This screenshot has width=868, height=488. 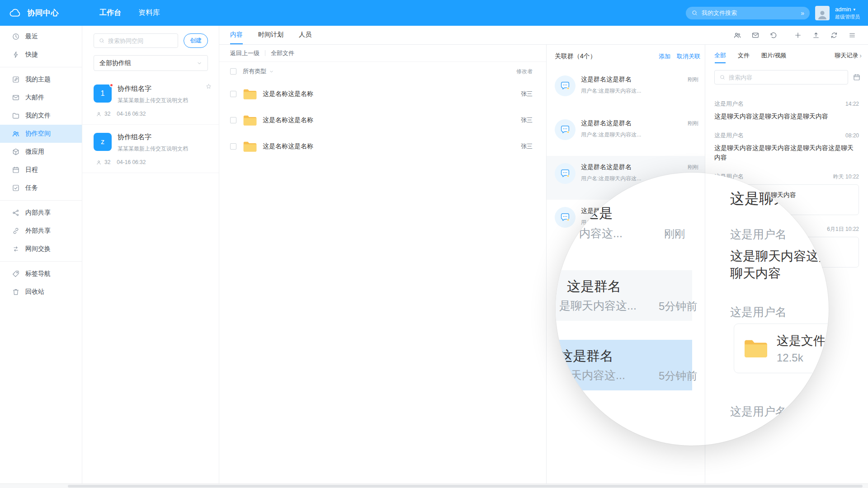 I want to click on magnified-message-user: 这是用户名, so click(x=759, y=312).